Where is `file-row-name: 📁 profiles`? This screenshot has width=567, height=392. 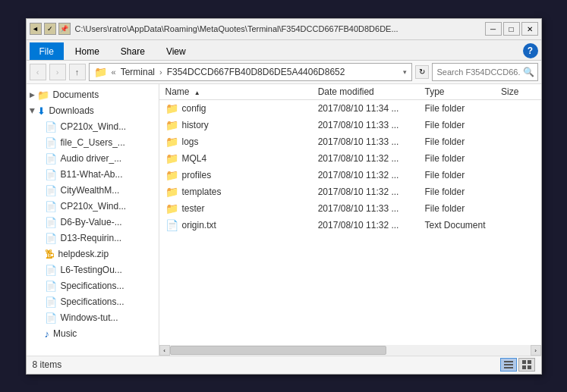 file-row-name: 📁 profiles is located at coordinates (235, 175).